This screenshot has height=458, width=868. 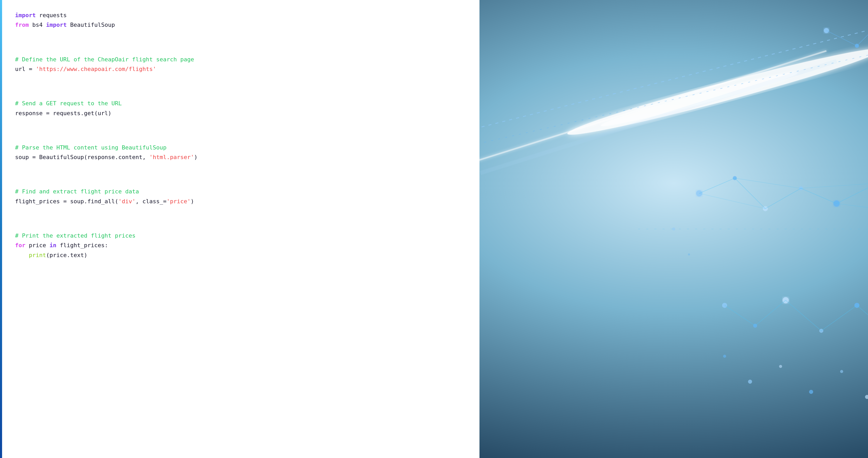 I want to click on keyword-import2: import, so click(x=56, y=25).